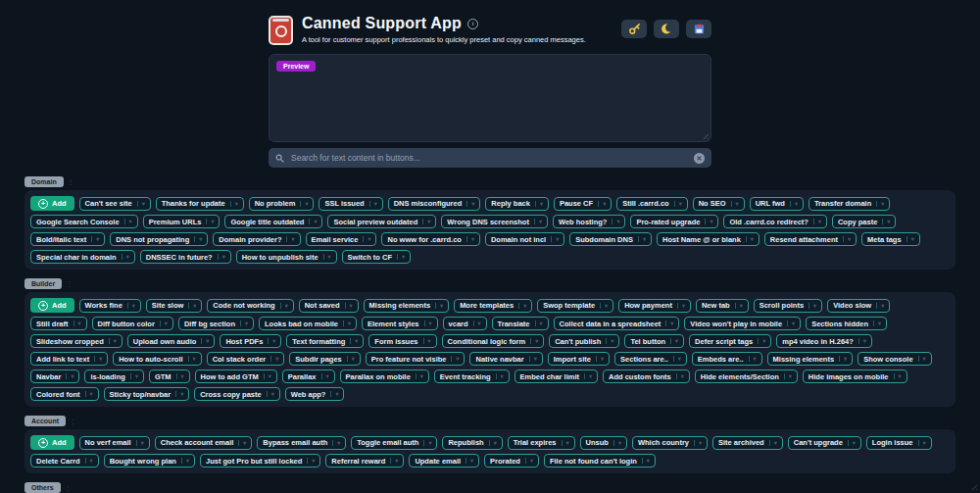 This screenshot has width=980, height=493. I want to click on canned-message-button: Colored font▾, so click(65, 394).